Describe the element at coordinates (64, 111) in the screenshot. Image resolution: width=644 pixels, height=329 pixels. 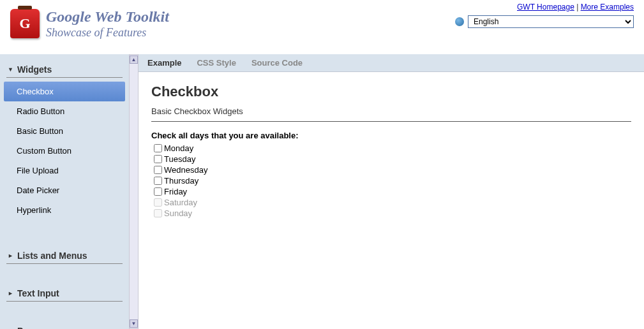
I see `sidebar-item-radio-button: Radio Button` at that location.